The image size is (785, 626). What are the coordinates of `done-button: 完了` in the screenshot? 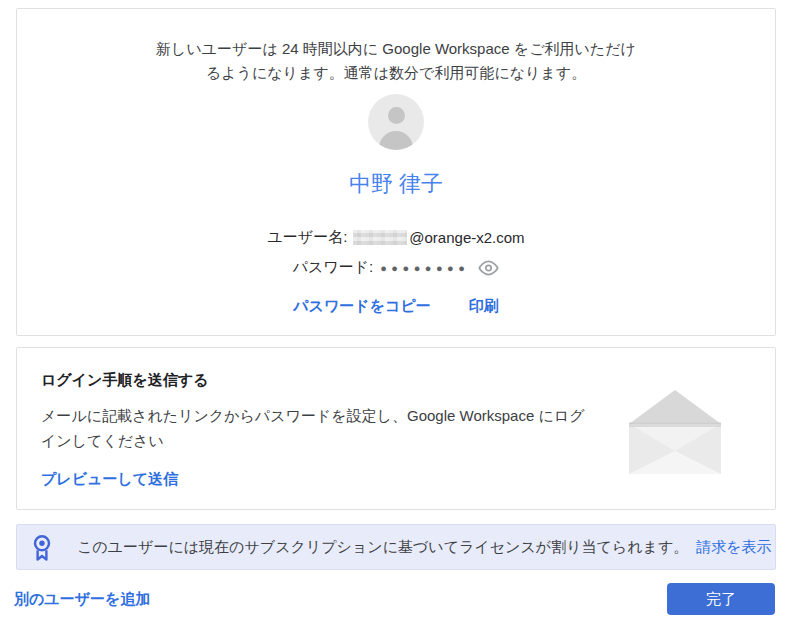 It's located at (721, 599).